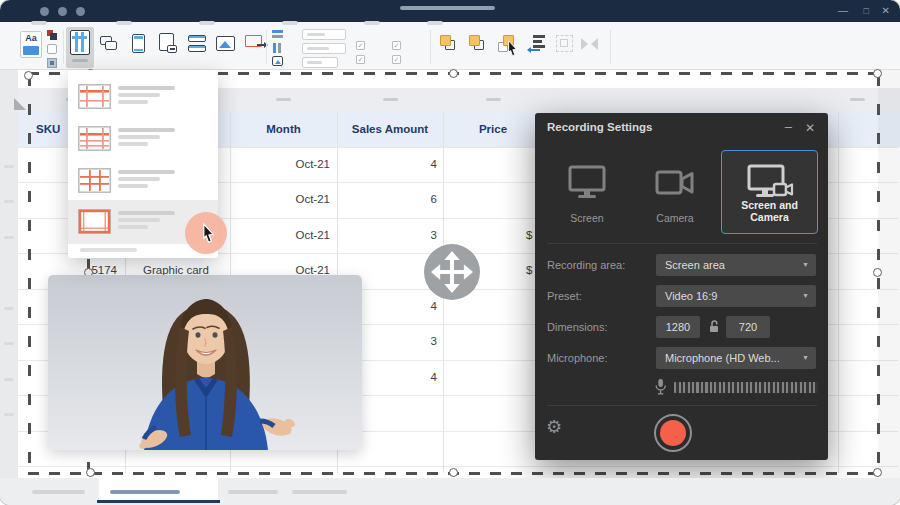 The image size is (900, 505). Describe the element at coordinates (226, 44) in the screenshot. I see `image-icon` at that location.